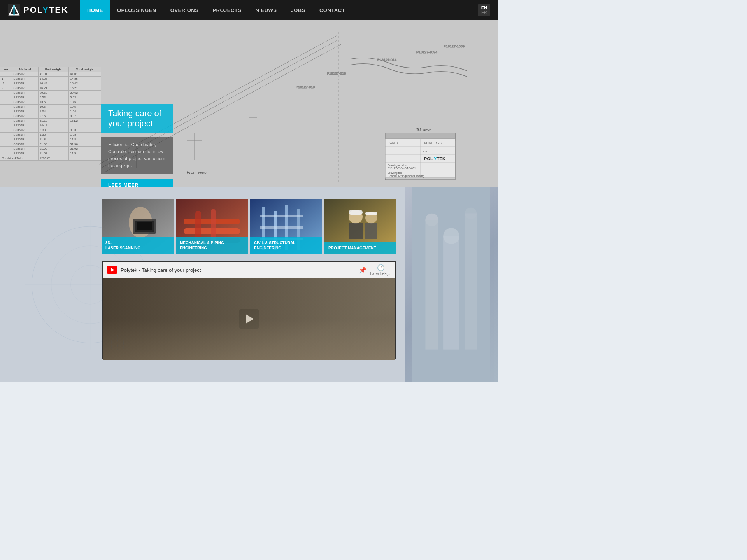  Describe the element at coordinates (6, 84) in the screenshot. I see `table-cell: -1` at that location.